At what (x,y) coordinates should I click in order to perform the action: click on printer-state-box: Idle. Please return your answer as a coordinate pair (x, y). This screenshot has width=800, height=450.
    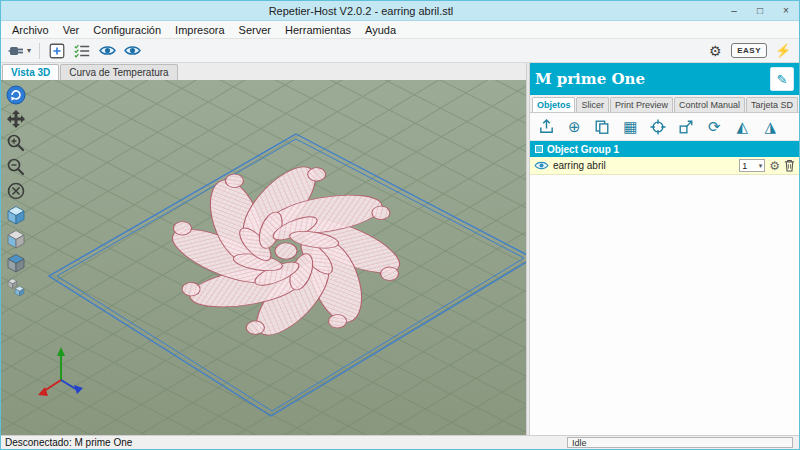
    Looking at the image, I should click on (680, 442).